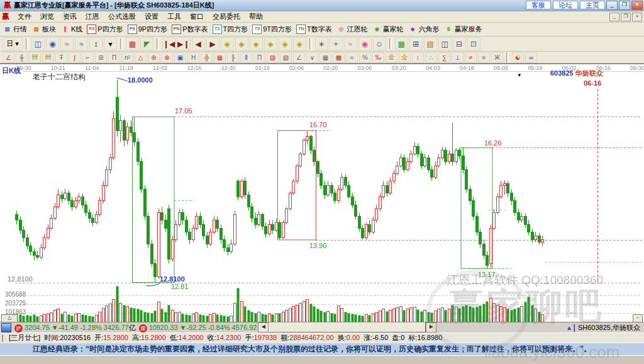 The image size is (644, 364). What do you see at coordinates (197, 16) in the screenshot?
I see `menu-window: 窗口` at bounding box center [197, 16].